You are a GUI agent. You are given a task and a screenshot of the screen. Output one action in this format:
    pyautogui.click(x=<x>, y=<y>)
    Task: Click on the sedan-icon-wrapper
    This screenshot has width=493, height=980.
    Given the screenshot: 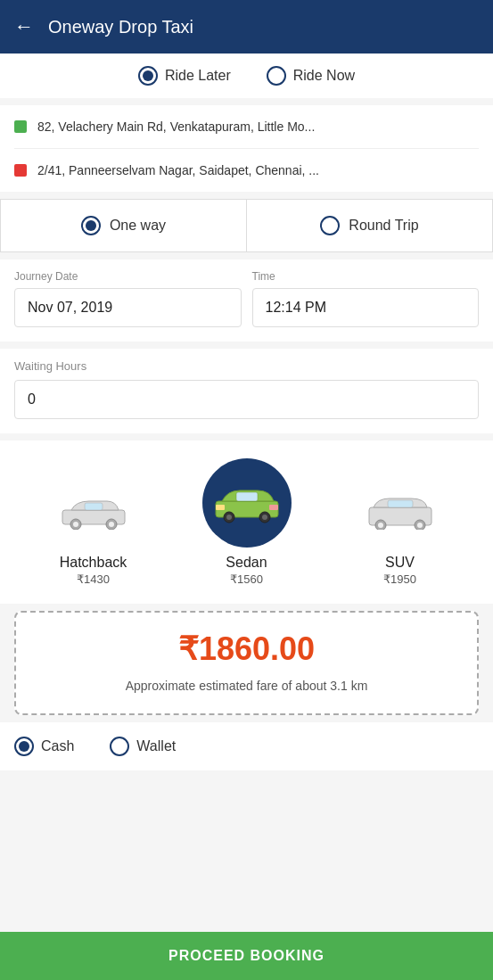 What is the action you would take?
    pyautogui.click(x=247, y=503)
    